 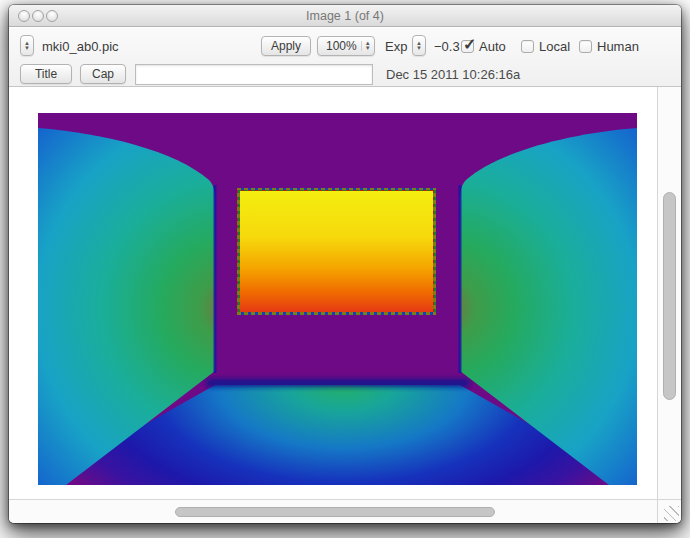 What do you see at coordinates (80, 46) in the screenshot?
I see `filename-label: mki0_ab0.pic` at bounding box center [80, 46].